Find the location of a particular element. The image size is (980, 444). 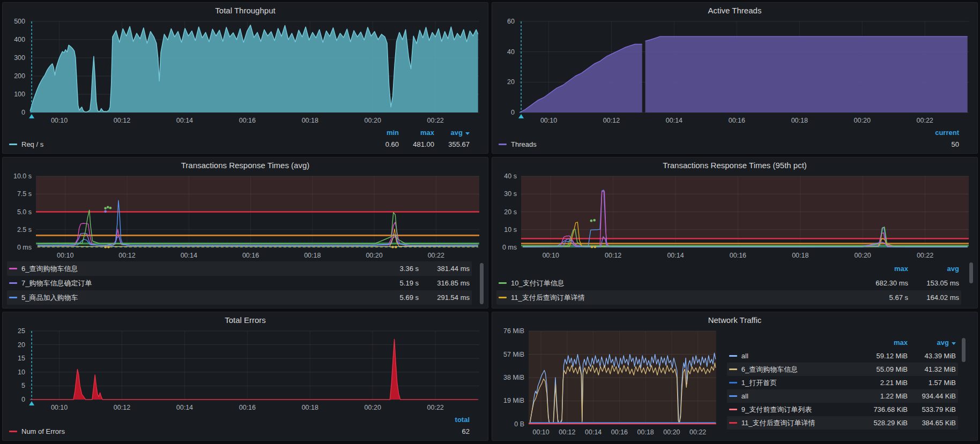

legend-row: Req / s0.60481.00355.67 is located at coordinates (239, 144).